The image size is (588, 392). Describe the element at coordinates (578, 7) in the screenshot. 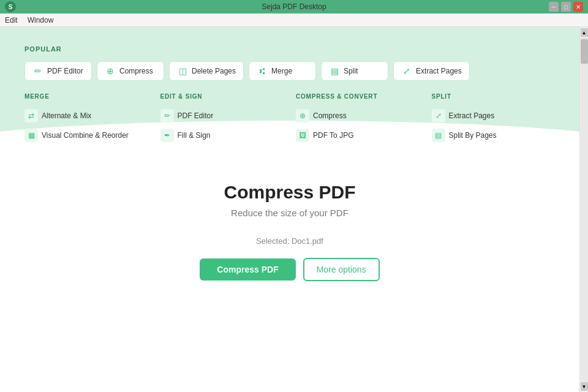

I see `close-button: ✕` at that location.